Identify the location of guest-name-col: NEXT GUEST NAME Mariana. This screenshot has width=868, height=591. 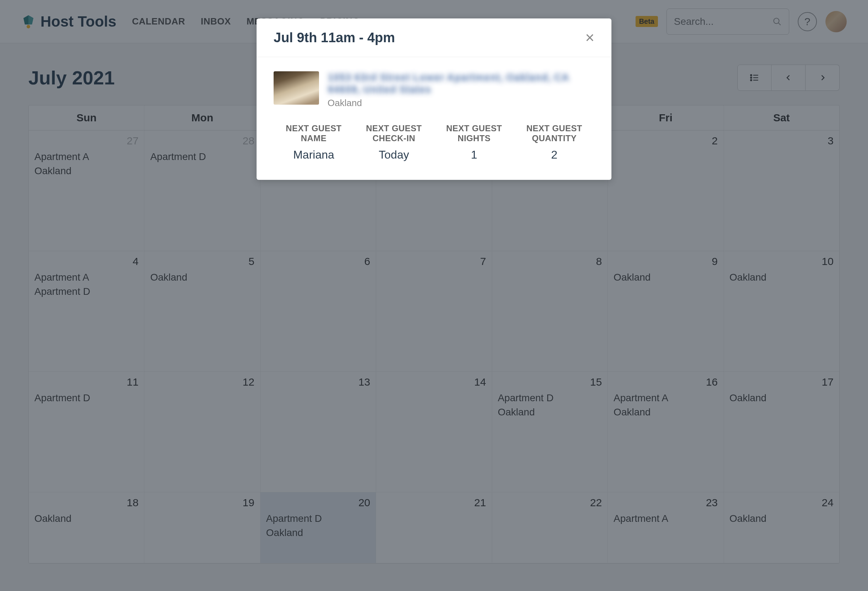
(314, 143).